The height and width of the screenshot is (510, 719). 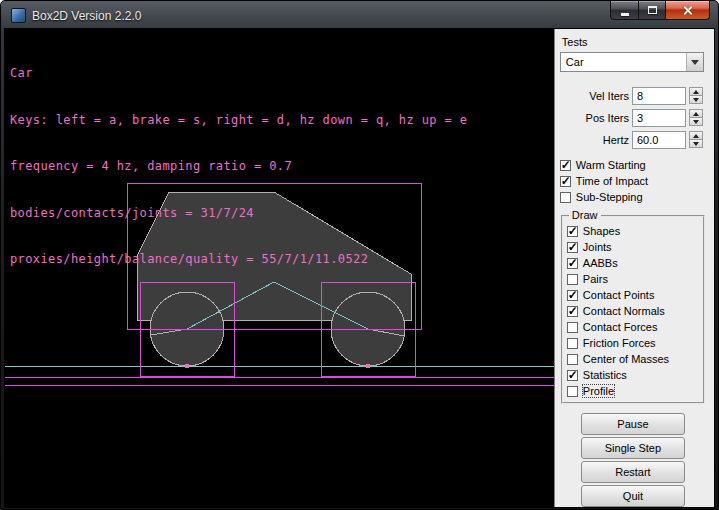 What do you see at coordinates (688, 10) in the screenshot?
I see `close-button` at bounding box center [688, 10].